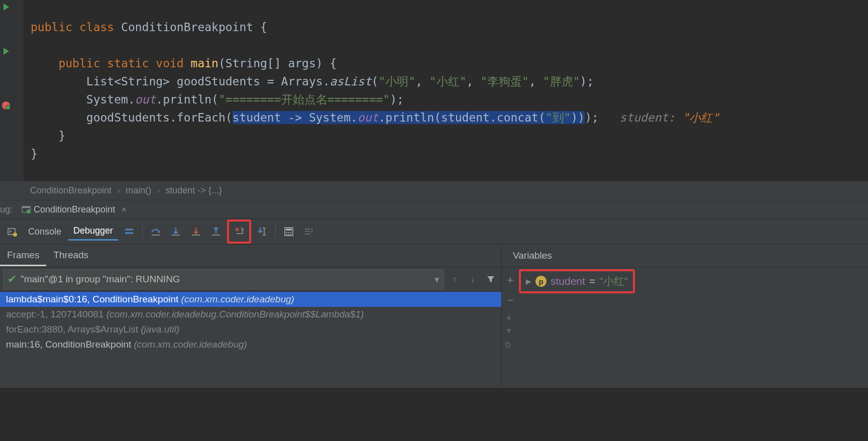  Describe the element at coordinates (194, 190) in the screenshot. I see `breadcrumb-item: student -> {...}` at that location.